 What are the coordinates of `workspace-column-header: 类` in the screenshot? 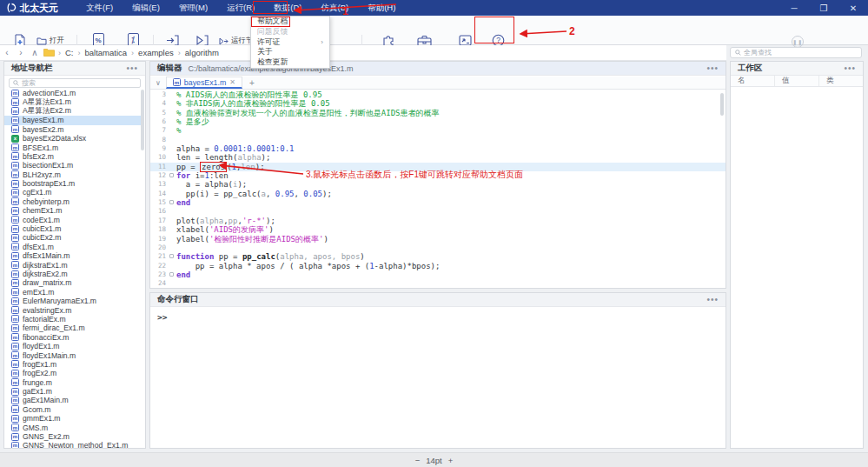 It's located at (841, 81).